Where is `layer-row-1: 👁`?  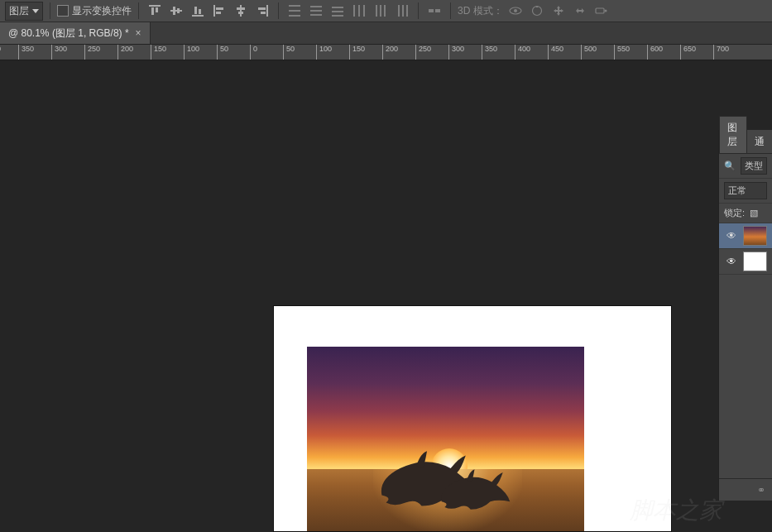
layer-row-1: 👁 is located at coordinates (746, 237).